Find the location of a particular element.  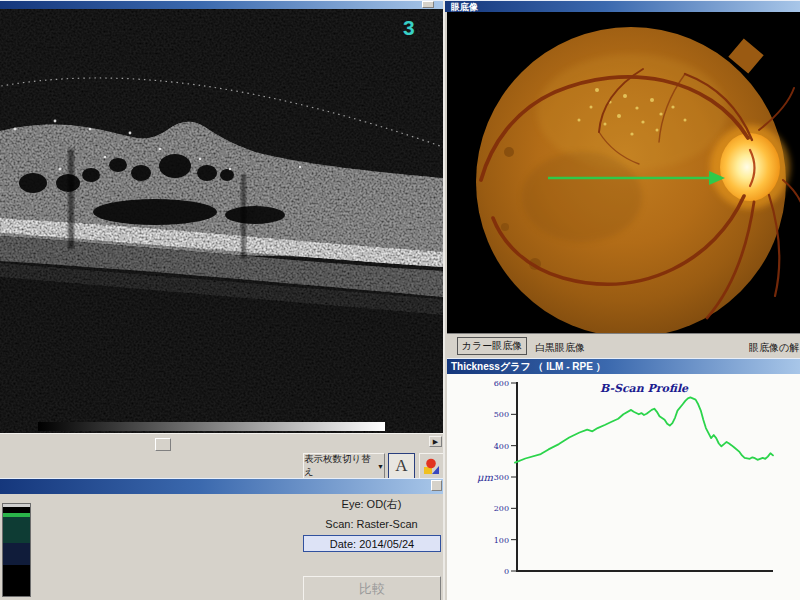

thumbnail-teal-area is located at coordinates (16, 530).